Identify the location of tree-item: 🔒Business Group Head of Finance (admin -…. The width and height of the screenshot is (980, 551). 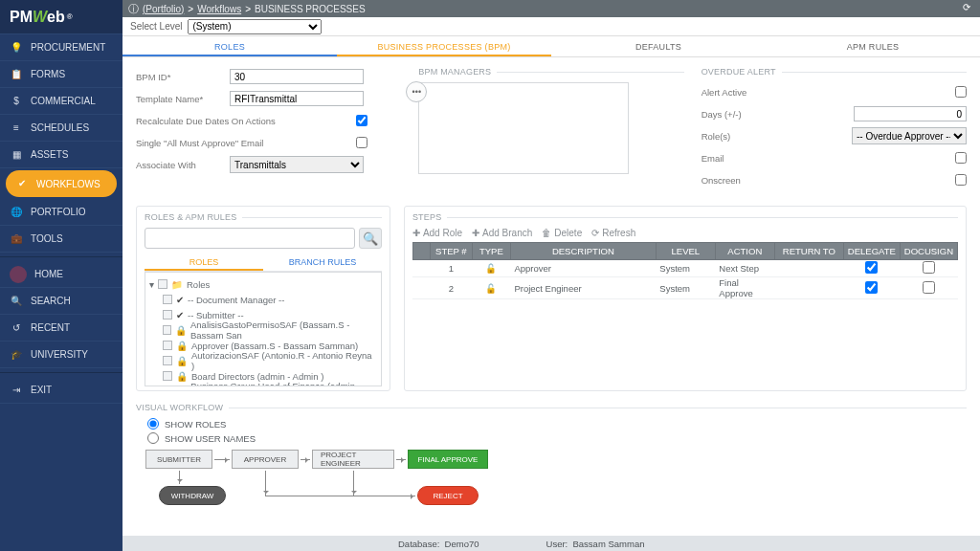
(263, 385).